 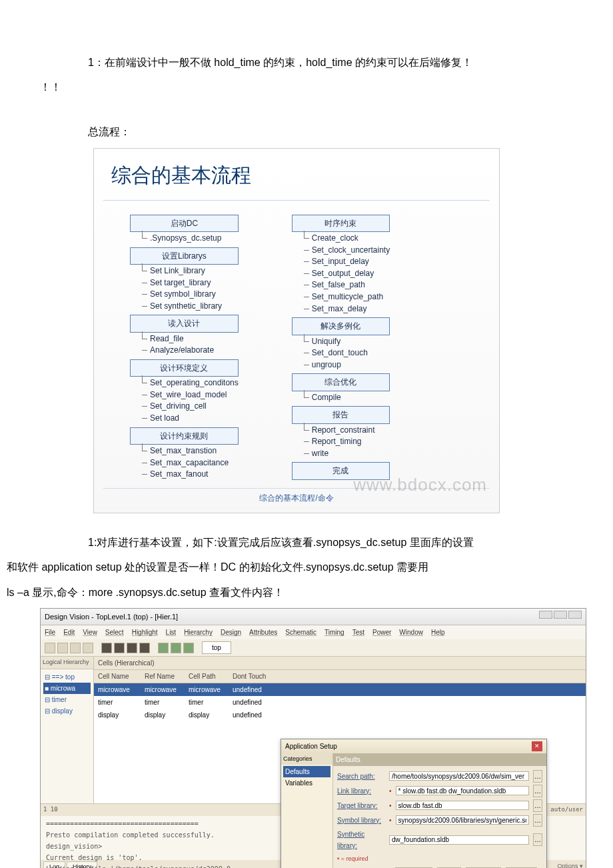 I want to click on synthetic-library-input, so click(x=459, y=840).